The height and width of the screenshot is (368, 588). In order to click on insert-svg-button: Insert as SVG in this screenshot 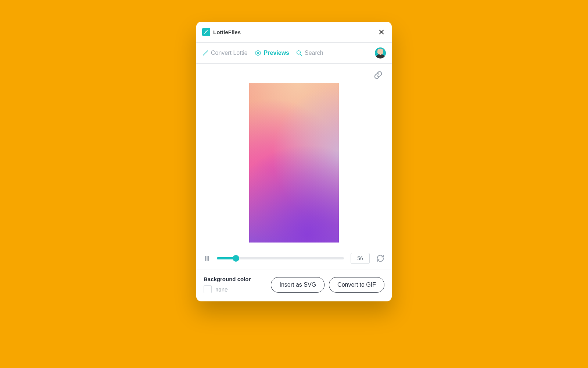, I will do `click(298, 285)`.